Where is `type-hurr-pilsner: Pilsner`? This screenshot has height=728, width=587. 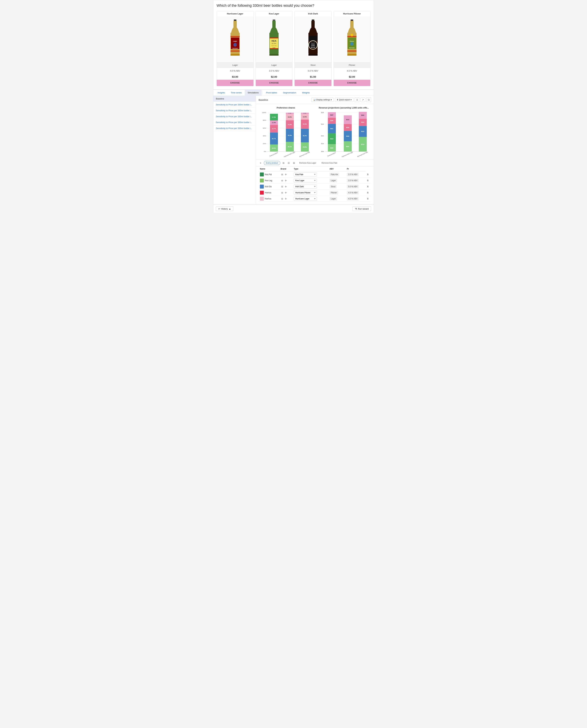
type-hurr-pilsner: Pilsner is located at coordinates (337, 193).